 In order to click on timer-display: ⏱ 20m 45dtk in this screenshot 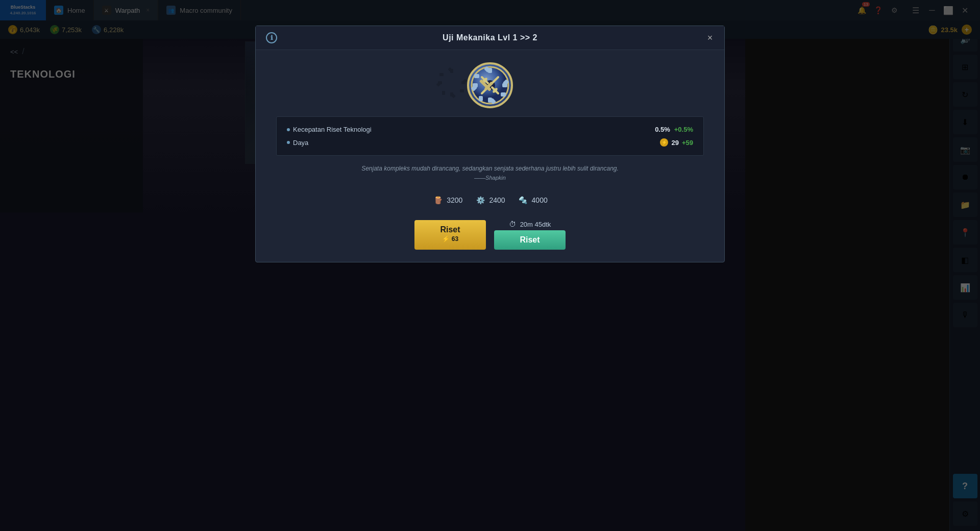, I will do `click(530, 224)`.